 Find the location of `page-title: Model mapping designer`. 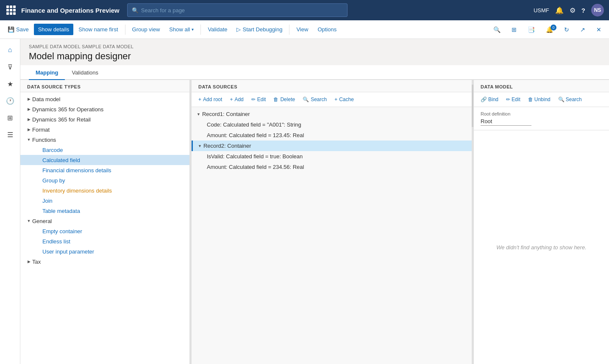

page-title: Model mapping designer is located at coordinates (314, 57).